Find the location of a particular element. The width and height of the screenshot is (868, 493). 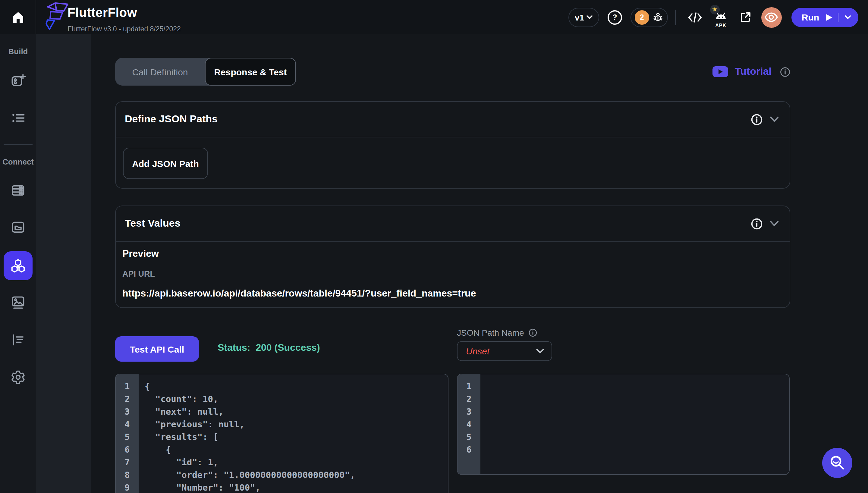

version-label: v1 is located at coordinates (580, 17).